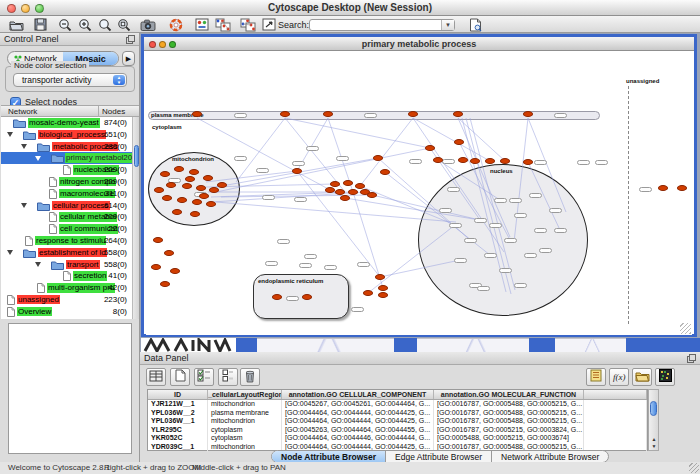 This screenshot has width=700, height=474. I want to click on tree-row-biological-process: biological_process651(0), so click(66, 135).